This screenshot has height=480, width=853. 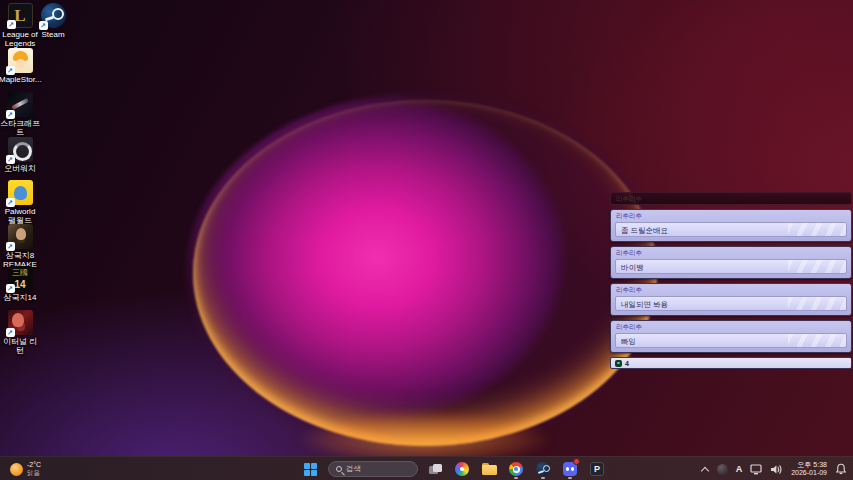 I want to click on maplestory-icon, so click(x=20, y=60).